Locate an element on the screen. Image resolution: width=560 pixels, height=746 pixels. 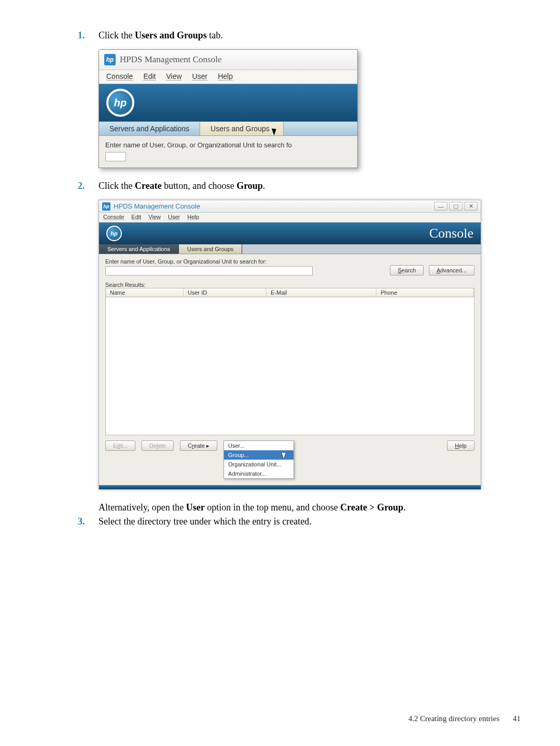
ss2-search-label: Enter name of User, Group, or Organizati… is located at coordinates (186, 261).